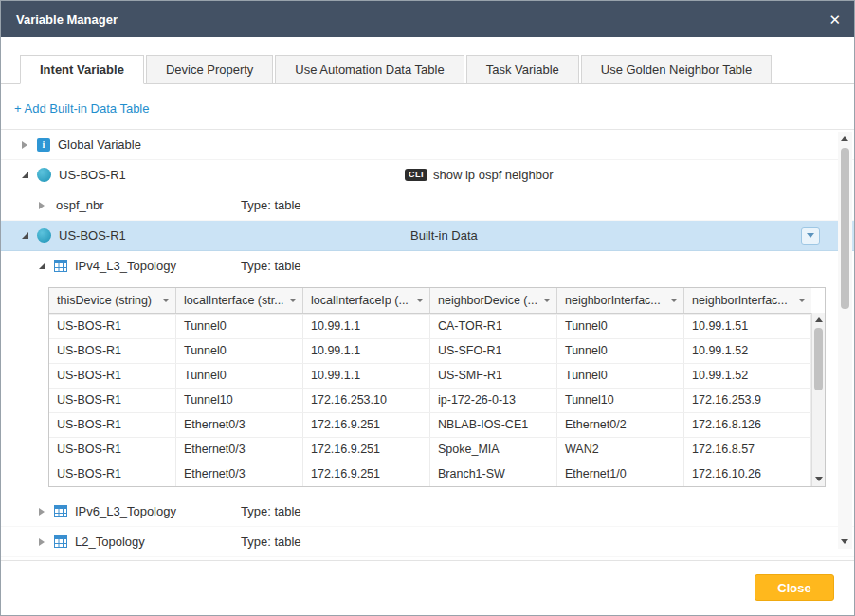 Image resolution: width=855 pixels, height=616 pixels. I want to click on table-row: US-BOS-R1Ethernet0/3172.16.9.251Branch1-…, so click(430, 474).